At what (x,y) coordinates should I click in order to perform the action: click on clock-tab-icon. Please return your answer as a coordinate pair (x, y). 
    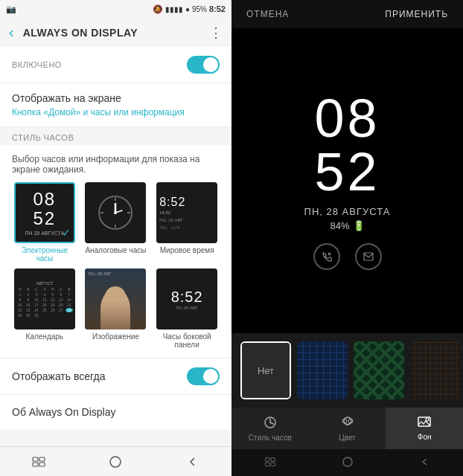
    Looking at the image, I should click on (270, 422).